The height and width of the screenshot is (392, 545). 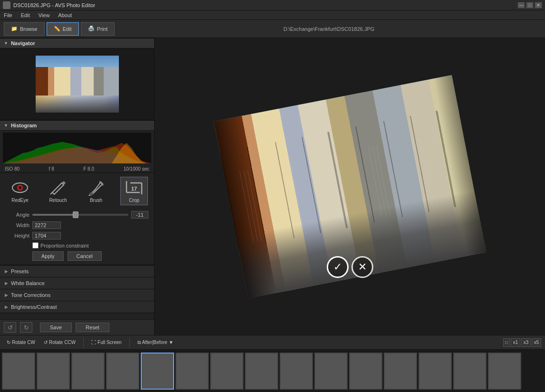 I want to click on brightness-contrast-arrow: ▶, so click(x=7, y=307).